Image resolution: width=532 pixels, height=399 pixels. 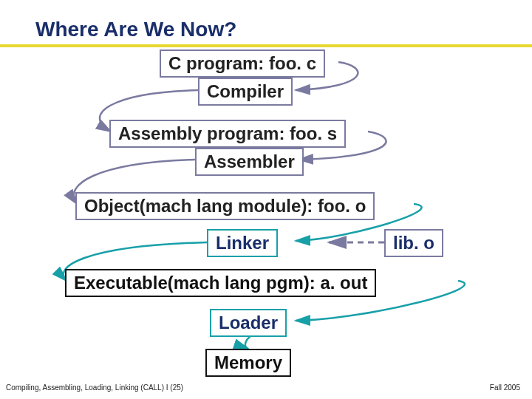 I want to click on footer-left: Compiling, Assembling, Loading, Linking …, so click(x=95, y=387).